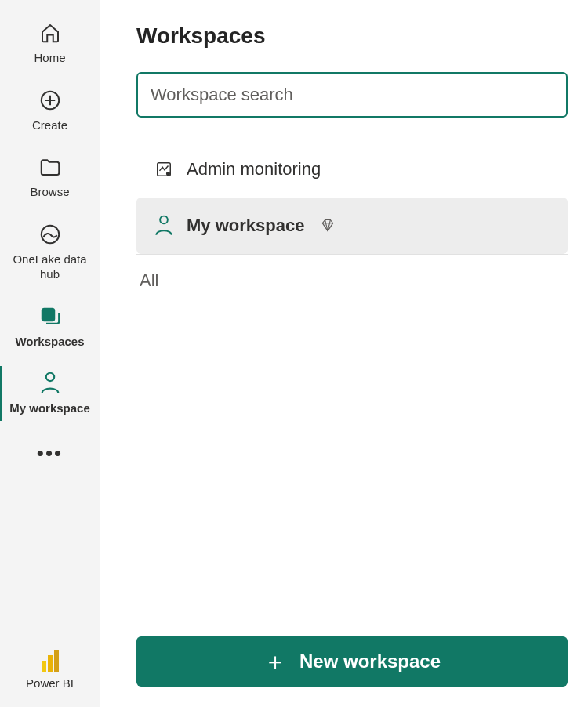 Image resolution: width=588 pixels, height=707 pixels. What do you see at coordinates (50, 43) in the screenshot?
I see `nav-home: Home` at bounding box center [50, 43].